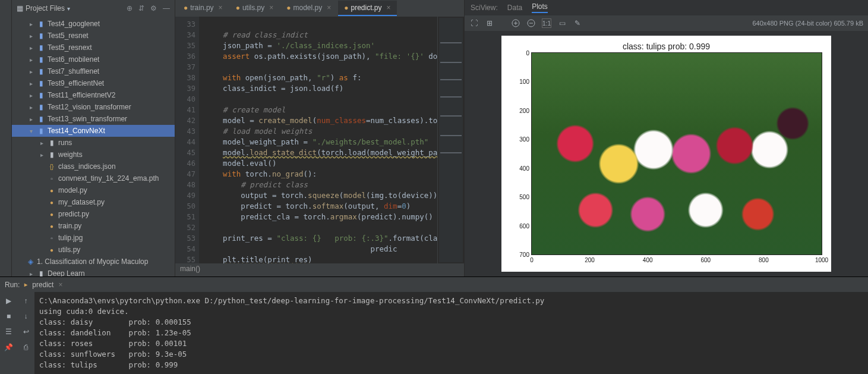  I want to click on color-picker-icon: ✎, so click(577, 23).